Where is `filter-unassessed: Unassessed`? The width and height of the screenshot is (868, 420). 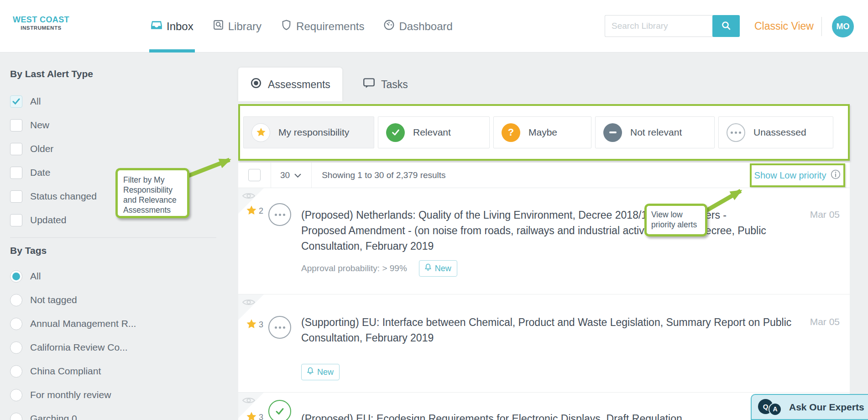
filter-unassessed: Unassessed is located at coordinates (776, 132).